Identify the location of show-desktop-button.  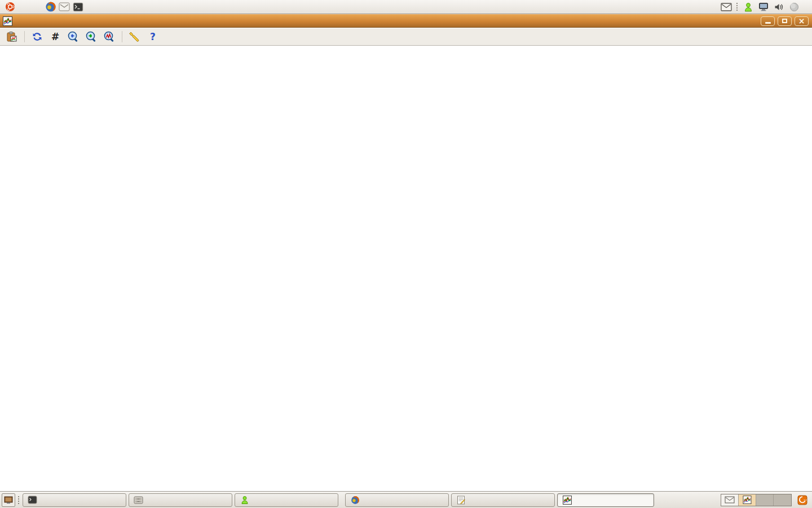
(8, 500).